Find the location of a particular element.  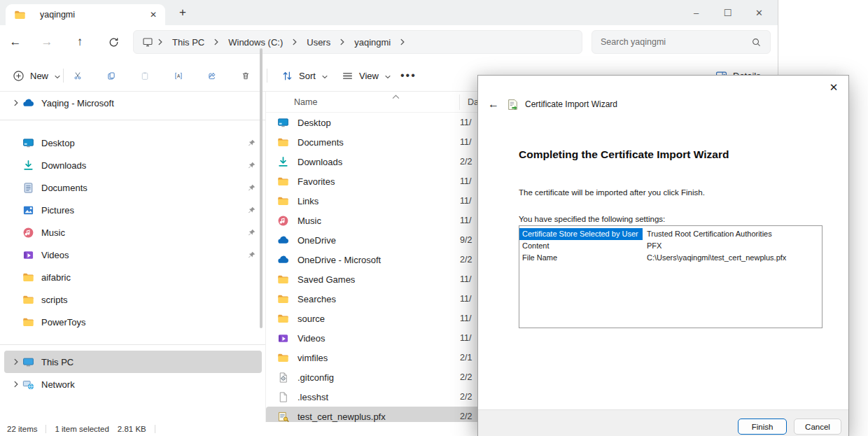

tab-close-icon: ✕ is located at coordinates (153, 15).